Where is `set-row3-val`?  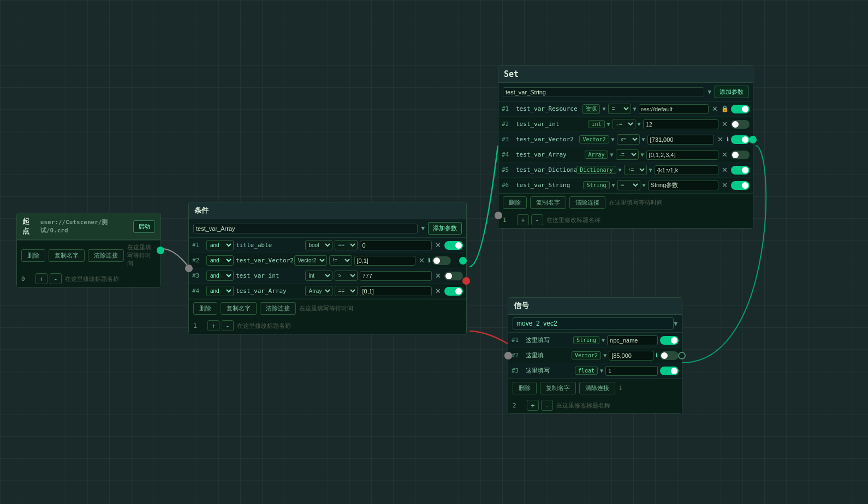
set-row3-val is located at coordinates (681, 140).